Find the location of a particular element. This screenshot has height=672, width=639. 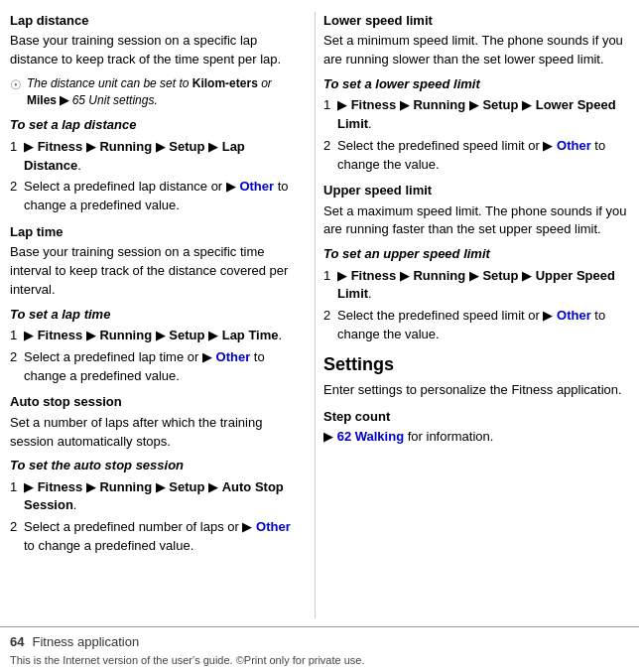

set-lower-speed-subtitle: To set a lower speed limit is located at coordinates (476, 84).